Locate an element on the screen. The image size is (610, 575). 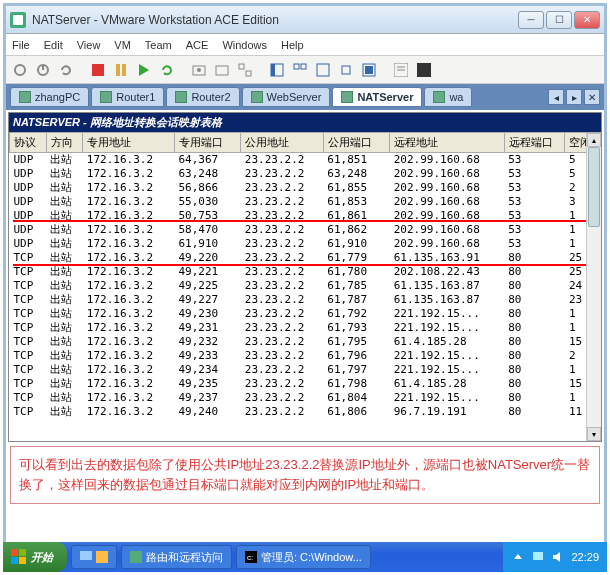
table-row: TCP出站172.16.3.249,23723.23.2.261,804221.… is located at coordinates (306, 398).